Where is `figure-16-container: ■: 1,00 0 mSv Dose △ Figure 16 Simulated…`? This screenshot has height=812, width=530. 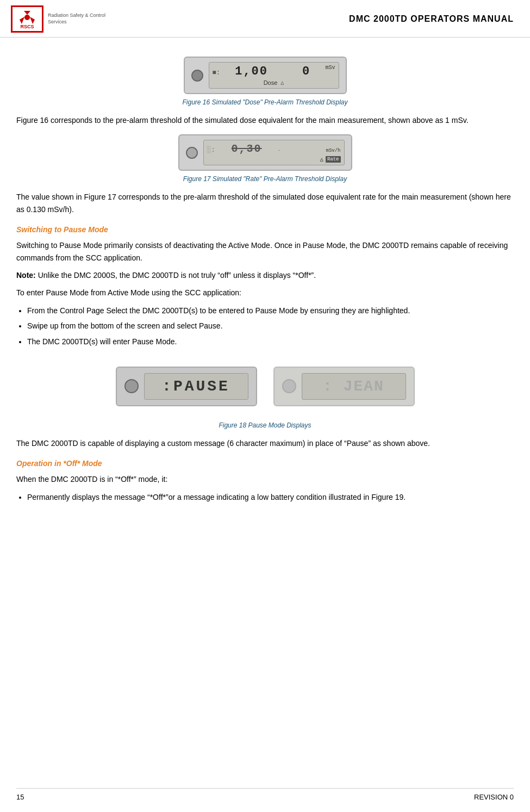
figure-16-container: ■: 1,00 0 mSv Dose △ Figure 16 Simulated… is located at coordinates (265, 82).